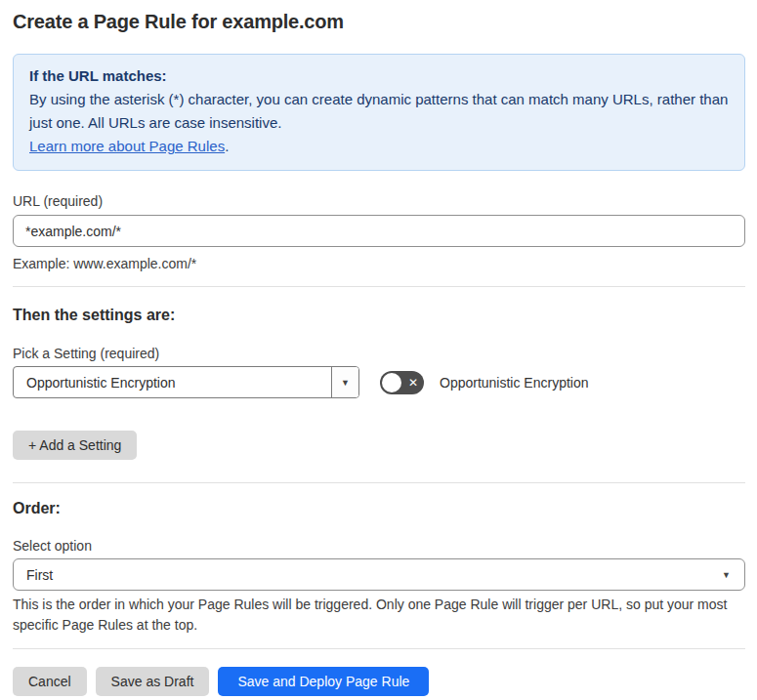 The height and width of the screenshot is (700, 757). Describe the element at coordinates (379, 76) in the screenshot. I see `info-box-heading: If the URL matches:` at that location.